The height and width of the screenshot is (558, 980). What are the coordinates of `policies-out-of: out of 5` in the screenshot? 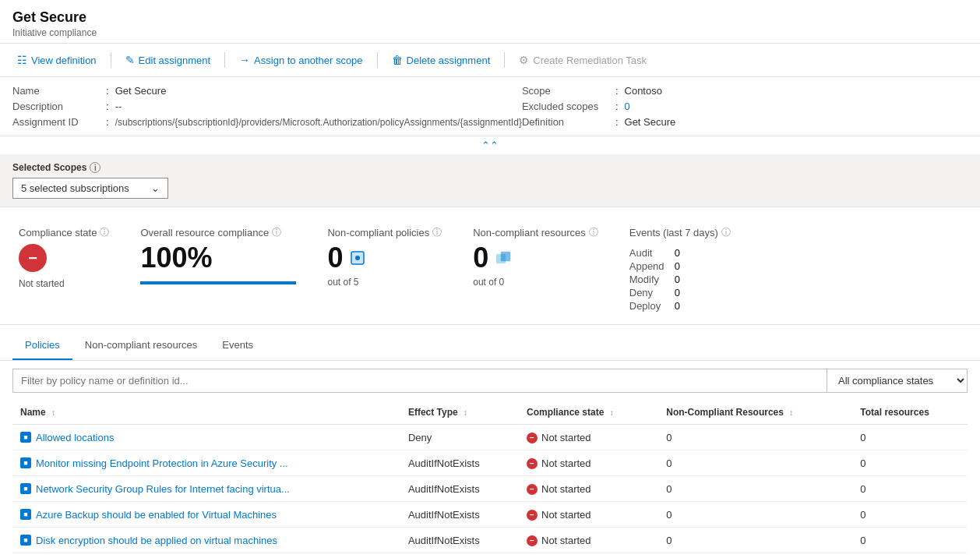 It's located at (385, 282).